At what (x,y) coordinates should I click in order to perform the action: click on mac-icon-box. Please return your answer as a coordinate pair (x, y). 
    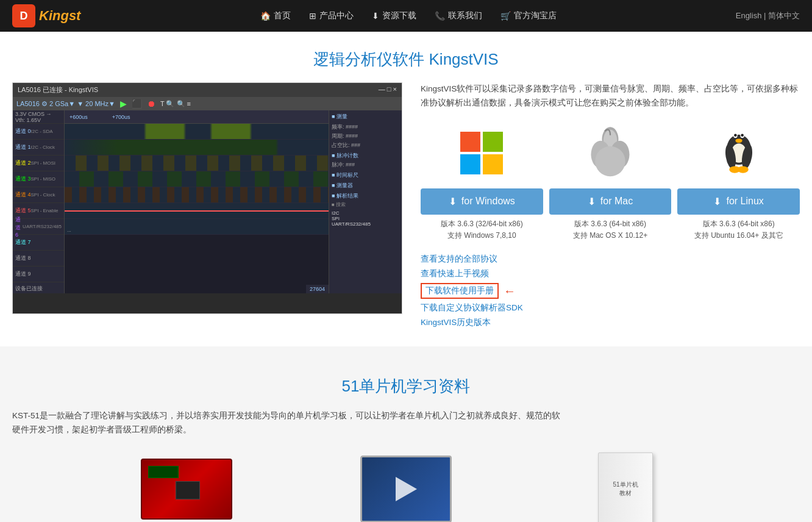
    Looking at the image, I should click on (611, 153).